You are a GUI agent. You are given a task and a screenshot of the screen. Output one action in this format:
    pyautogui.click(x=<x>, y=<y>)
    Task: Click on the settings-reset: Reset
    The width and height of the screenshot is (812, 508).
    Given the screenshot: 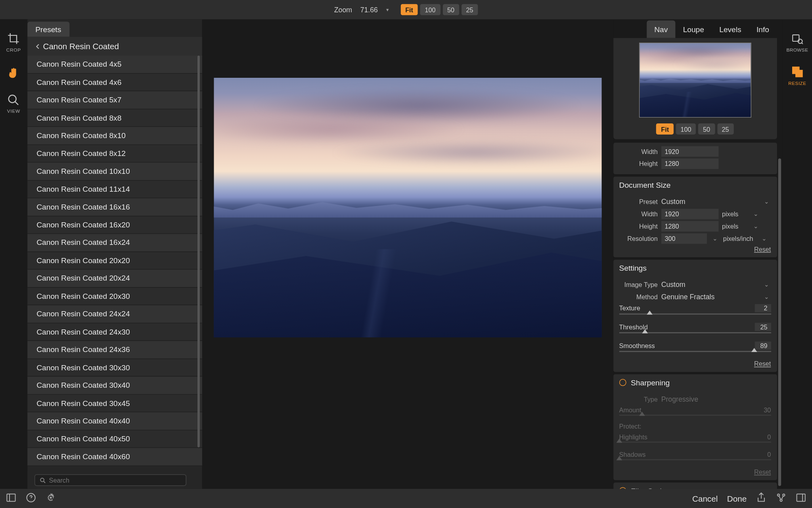 What is the action you would take?
    pyautogui.click(x=695, y=364)
    